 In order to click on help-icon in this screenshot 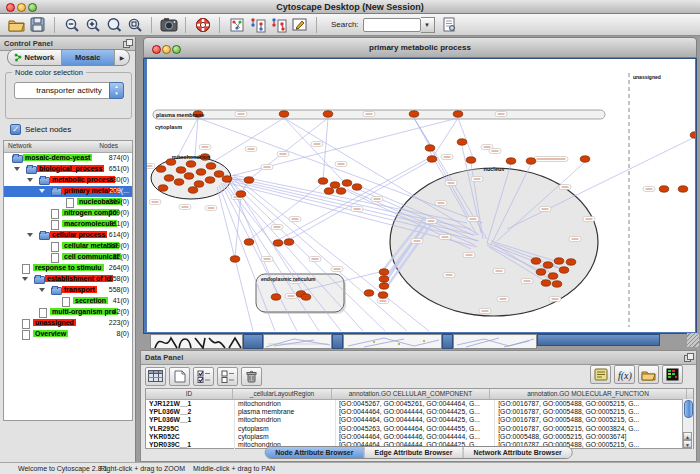, I will do `click(202, 24)`.